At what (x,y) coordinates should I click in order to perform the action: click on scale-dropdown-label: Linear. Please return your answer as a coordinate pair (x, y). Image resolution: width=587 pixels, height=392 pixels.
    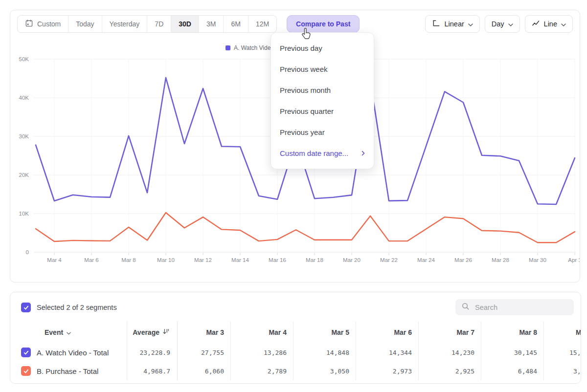
    Looking at the image, I should click on (454, 24).